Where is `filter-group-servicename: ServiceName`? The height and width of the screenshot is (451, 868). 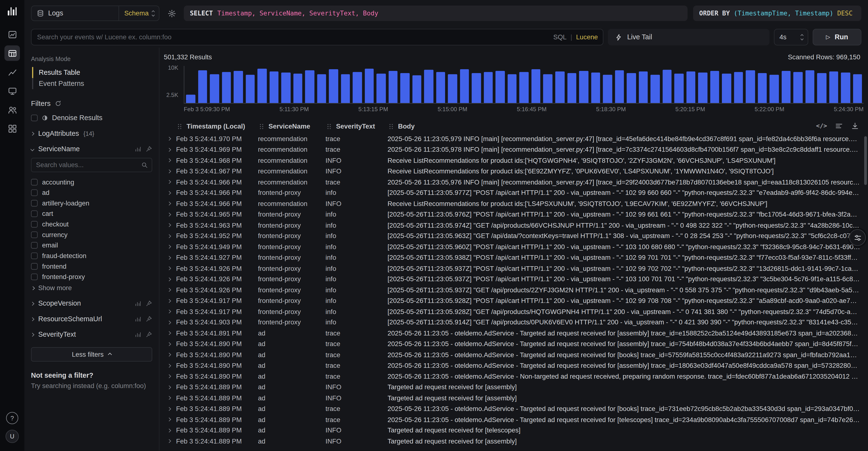 filter-group-servicename: ServiceName is located at coordinates (92, 149).